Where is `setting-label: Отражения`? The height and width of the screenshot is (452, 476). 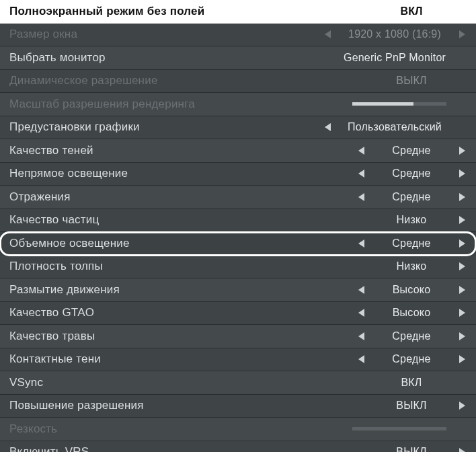 setting-label: Отражения is located at coordinates (171, 197).